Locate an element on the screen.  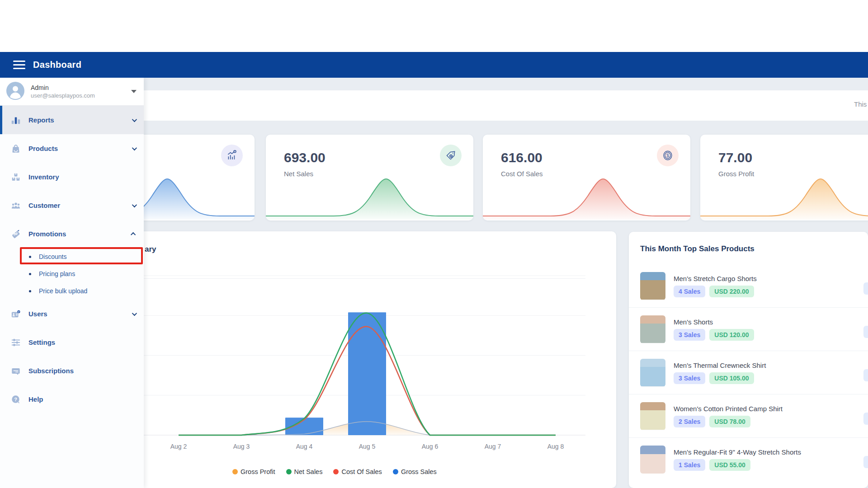
top-product-row: Men's Thermal Crewneck Shirt 3 Sales USD… is located at coordinates (749, 373).